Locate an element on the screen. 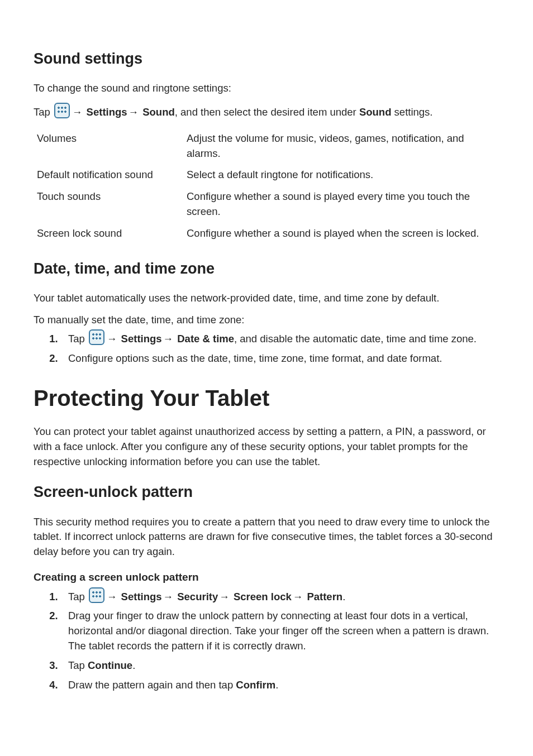 Image resolution: width=533 pixels, height=756 pixels. list-item: Configure options such as the date, time… is located at coordinates (282, 358).